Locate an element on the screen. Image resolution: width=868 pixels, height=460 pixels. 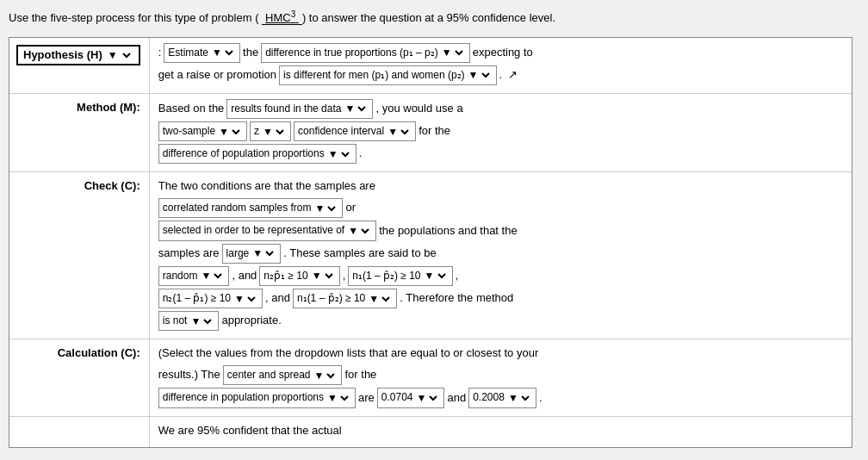
therefore-text: . Therefore the method is located at coordinates (456, 298).